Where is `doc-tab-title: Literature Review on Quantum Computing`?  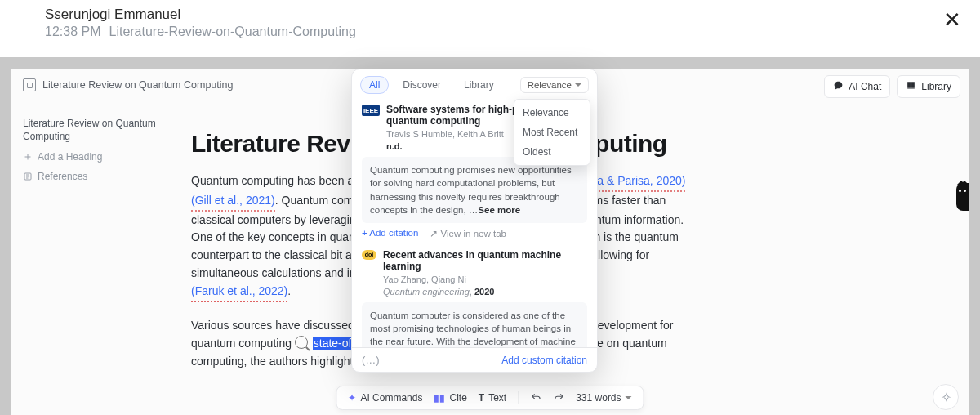
doc-tab-title: Literature Review on Quantum Computing is located at coordinates (137, 85).